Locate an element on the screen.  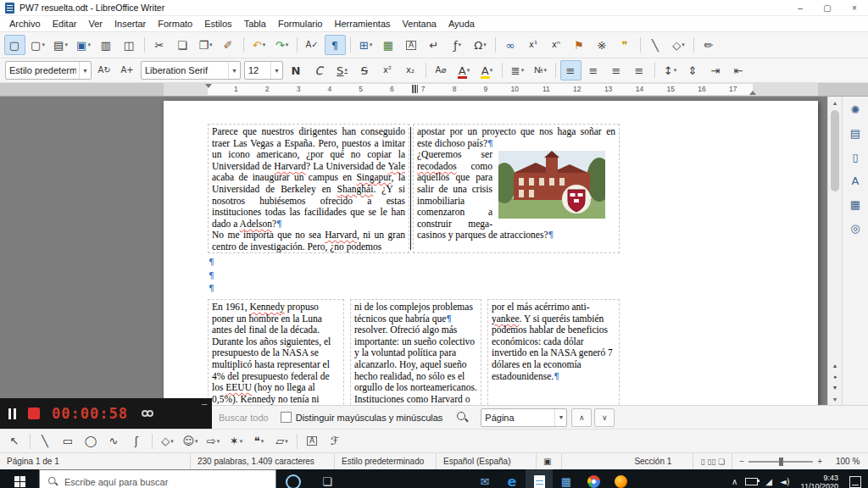
subscript-icon: x₂ is located at coordinates (410, 70).